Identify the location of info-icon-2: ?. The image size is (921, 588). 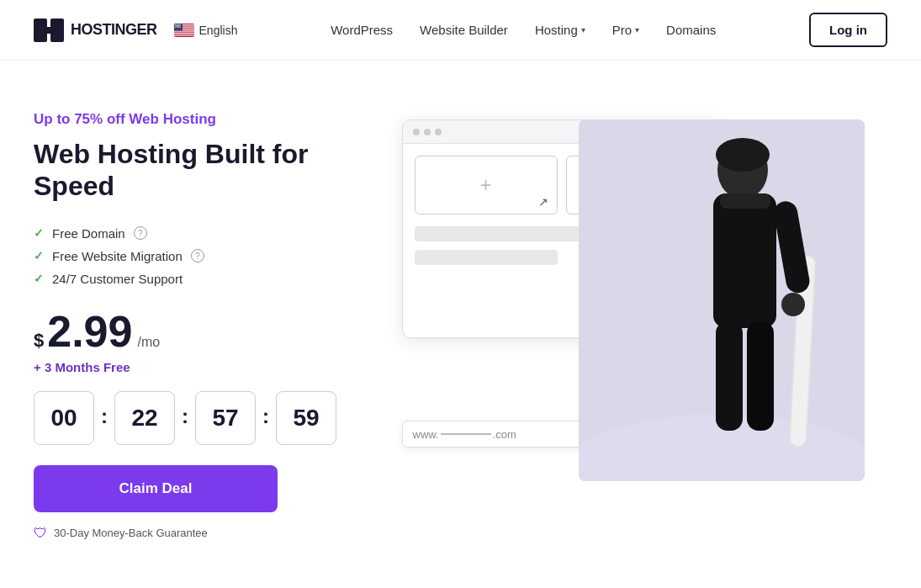
(198, 256).